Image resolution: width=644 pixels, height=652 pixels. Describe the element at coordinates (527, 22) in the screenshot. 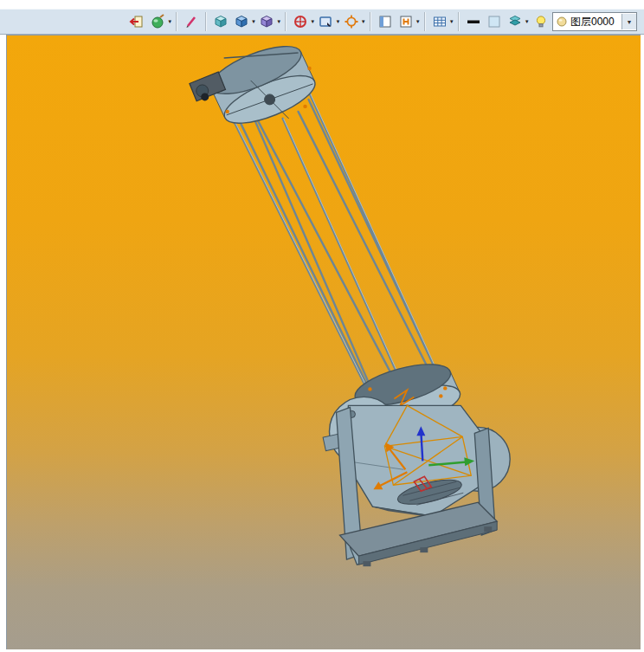

I see `layers-dropdown-arrow: ▼` at that location.